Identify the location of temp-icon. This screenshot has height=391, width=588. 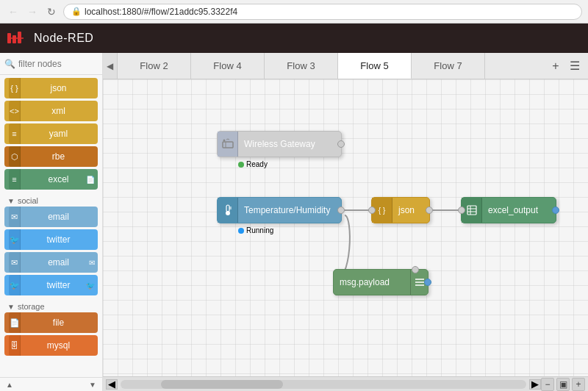
(228, 210).